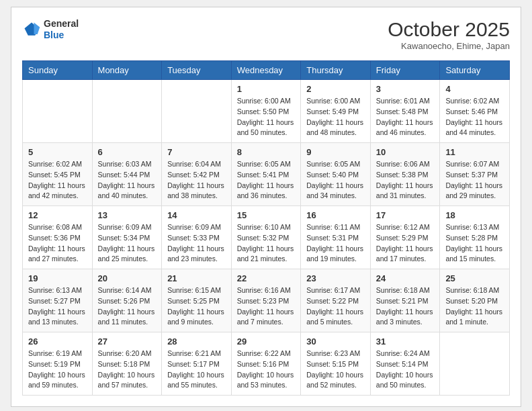  Describe the element at coordinates (128, 243) in the screenshot. I see `day-info: Sunrise: 6:09 AMSunset: 5:34 PMDaylight:…` at that location.